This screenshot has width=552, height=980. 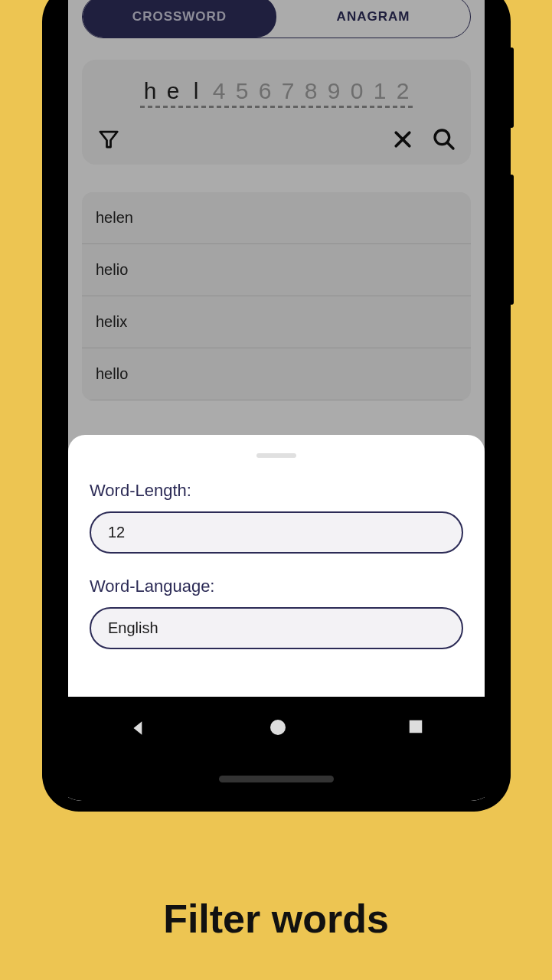 What do you see at coordinates (109, 139) in the screenshot?
I see `filter-icon` at bounding box center [109, 139].